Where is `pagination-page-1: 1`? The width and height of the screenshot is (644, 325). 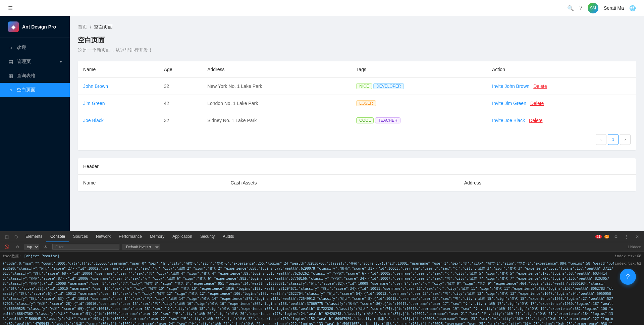 pagination-page-1: 1 is located at coordinates (613, 140).